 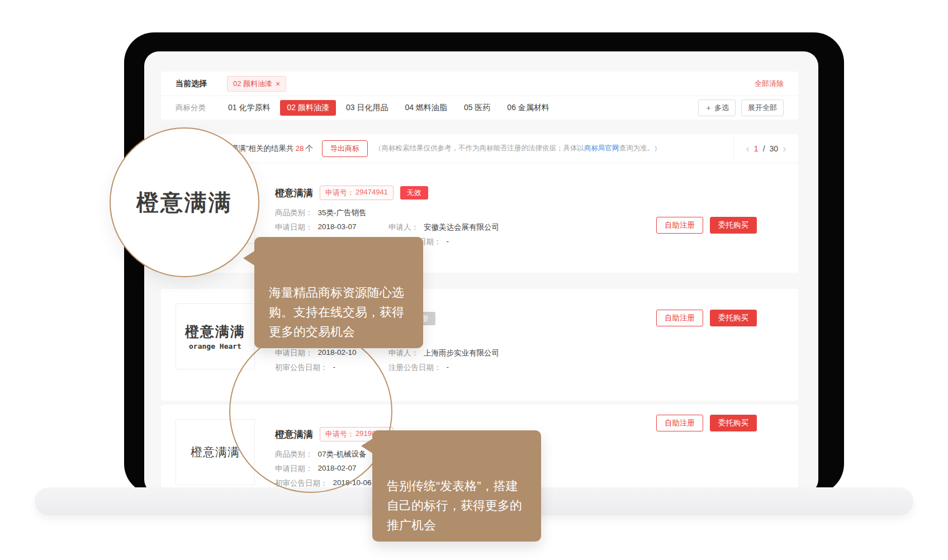 What do you see at coordinates (722, 108) in the screenshot?
I see `multi-select-label: 多选` at bounding box center [722, 108].